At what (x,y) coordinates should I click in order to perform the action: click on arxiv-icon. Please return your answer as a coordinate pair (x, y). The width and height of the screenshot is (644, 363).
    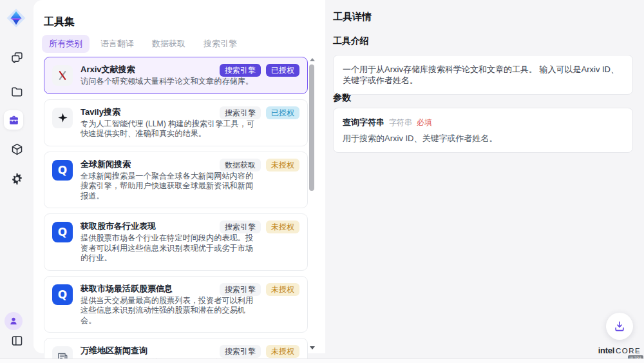
    Looking at the image, I should click on (62, 75).